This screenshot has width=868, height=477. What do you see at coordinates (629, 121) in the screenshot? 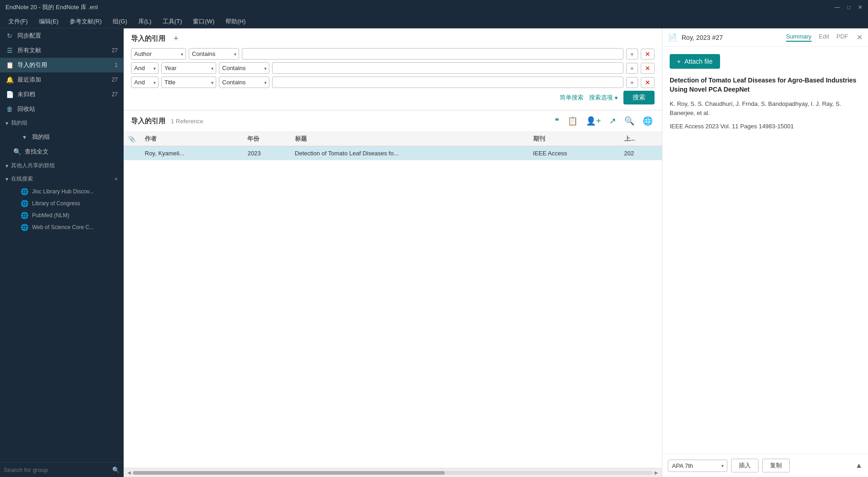
I see `search-within-icon: 🔍` at bounding box center [629, 121].